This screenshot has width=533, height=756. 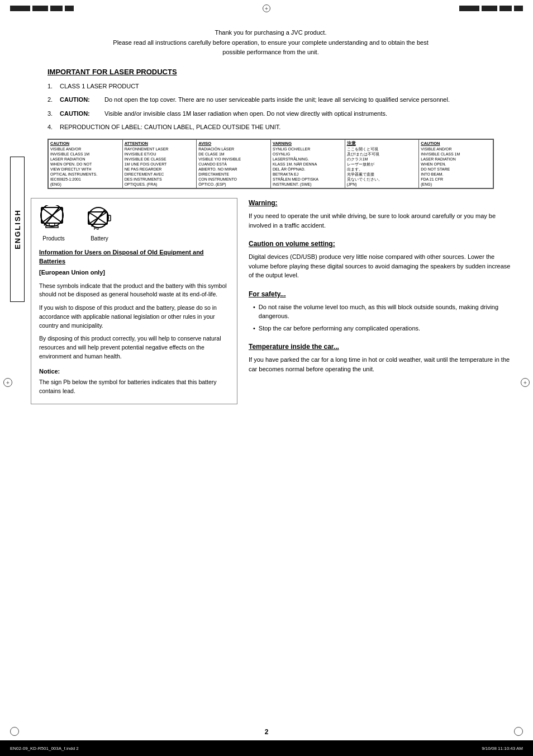 What do you see at coordinates (270, 42) in the screenshot?
I see `intro-section: Thank you for purchasing a JVC product. …` at bounding box center [270, 42].